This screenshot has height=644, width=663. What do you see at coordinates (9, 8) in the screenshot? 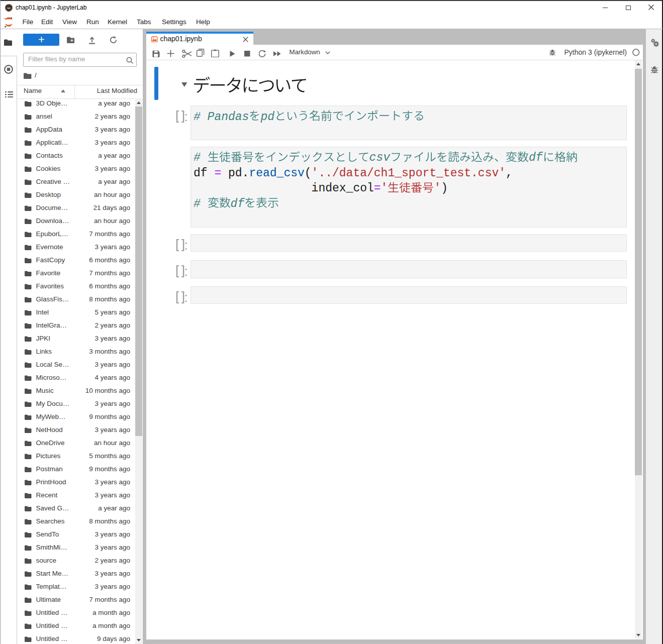
I see `svg-text: lab` at bounding box center [9, 8].